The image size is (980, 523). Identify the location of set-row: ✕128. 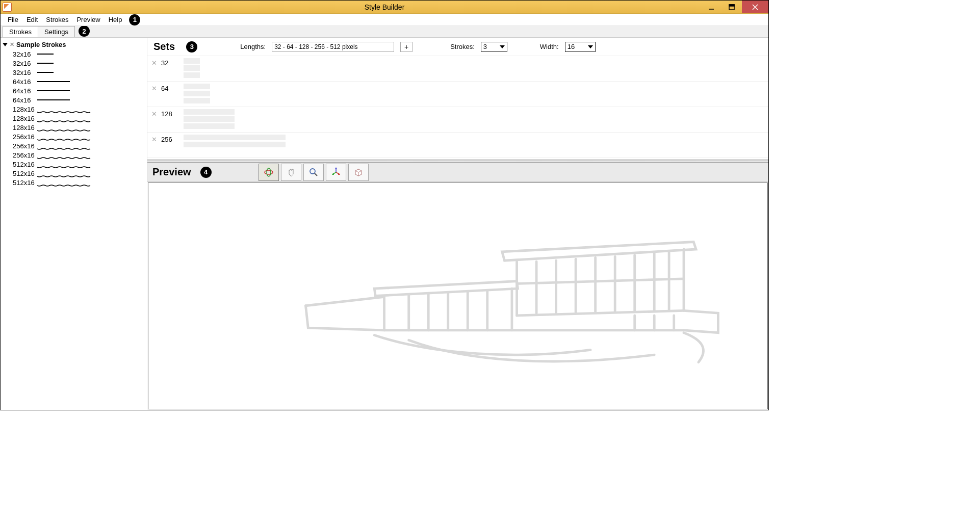
(458, 120).